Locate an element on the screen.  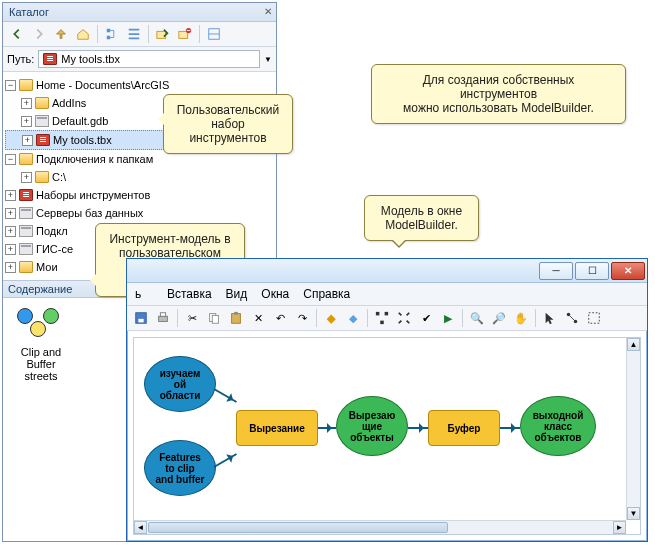
save-icon is located at coordinates (141, 318).